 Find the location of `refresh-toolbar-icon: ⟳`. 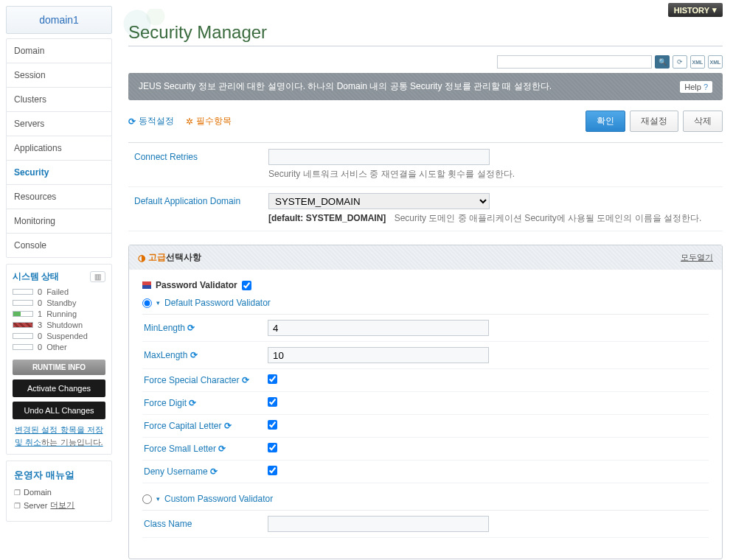

refresh-toolbar-icon: ⟳ is located at coordinates (680, 62).